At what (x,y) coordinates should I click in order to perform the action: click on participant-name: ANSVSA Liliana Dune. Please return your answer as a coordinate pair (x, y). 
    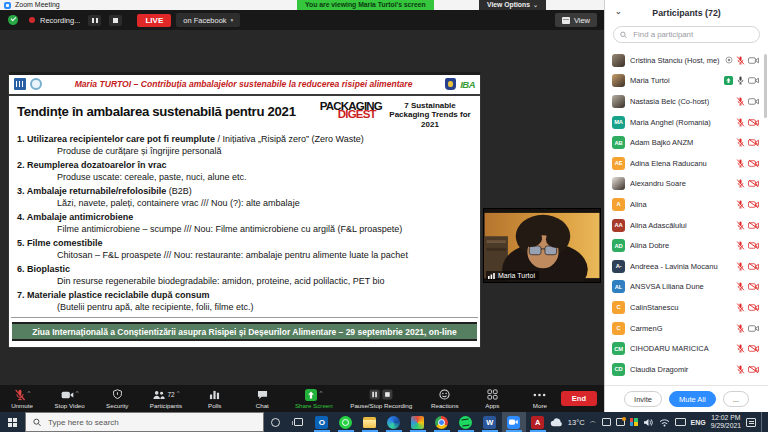
    Looking at the image, I should click on (680, 286).